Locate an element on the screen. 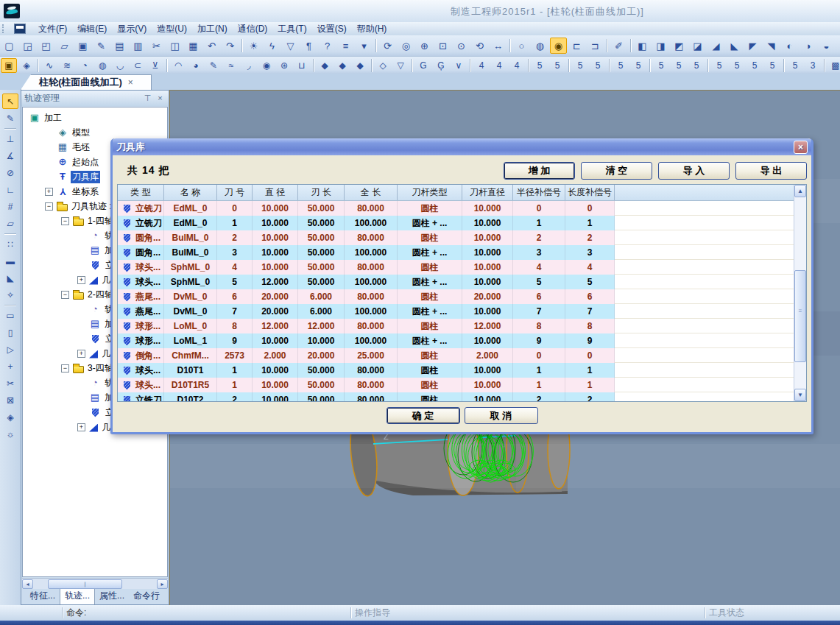  import-tools-button: 导 入 is located at coordinates (693, 171).